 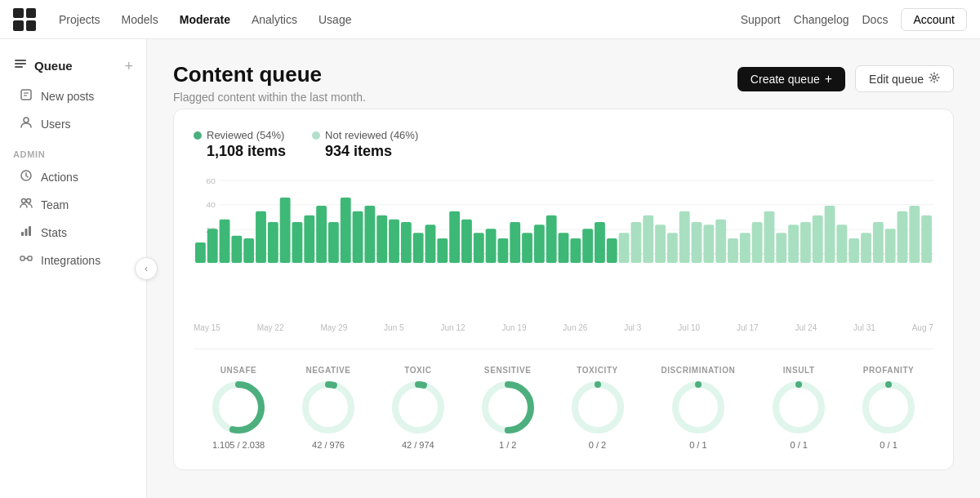 I want to click on category-count: 42 / 976, so click(x=328, y=445).